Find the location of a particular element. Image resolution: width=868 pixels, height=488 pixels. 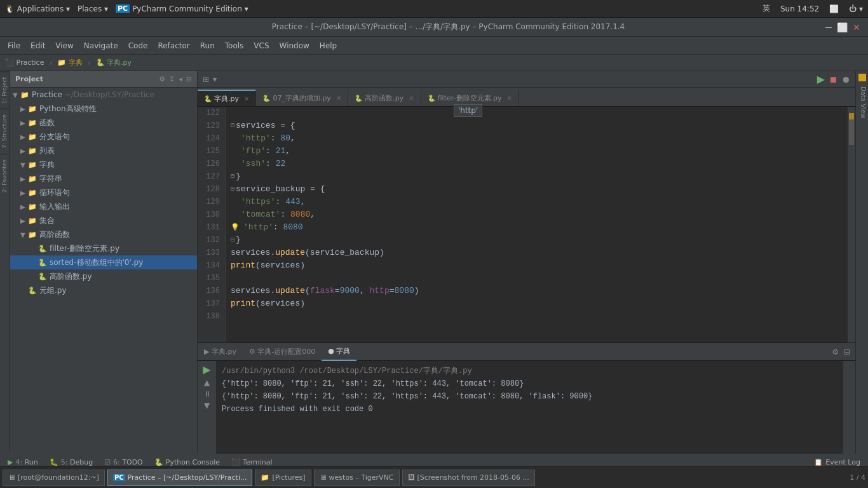

taskbar-pictures: 📁 [Pictures] is located at coordinates (283, 478).